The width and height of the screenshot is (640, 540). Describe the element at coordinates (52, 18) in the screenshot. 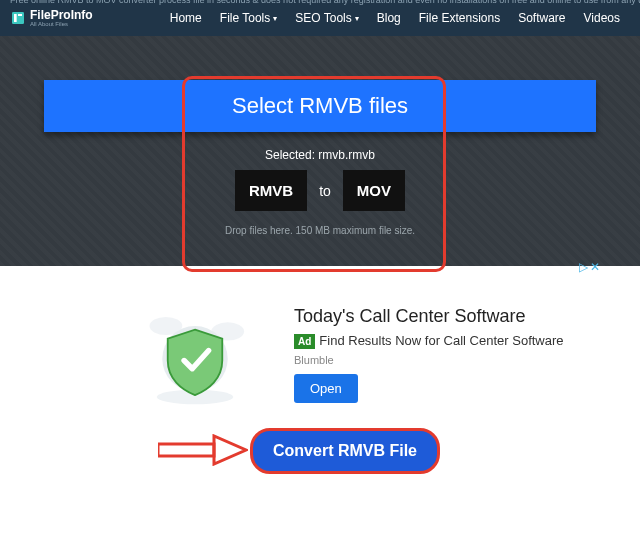

I see `logo: FileProInfo All About Files` at that location.